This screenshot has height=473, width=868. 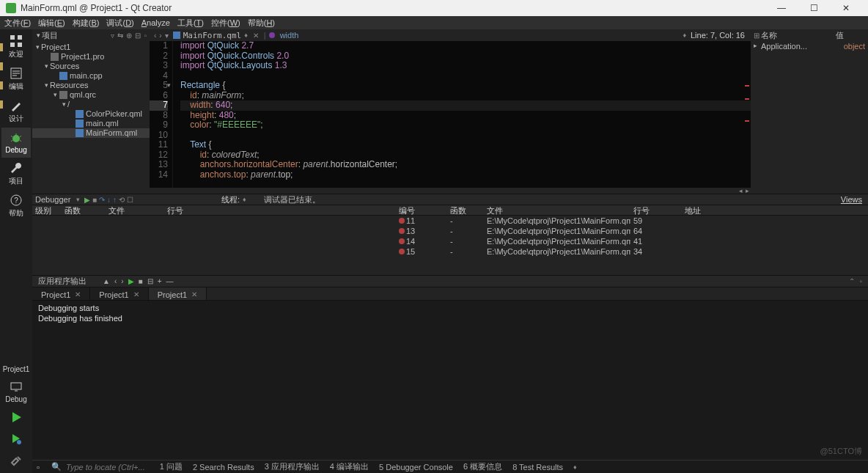 What do you see at coordinates (155, 35) in the screenshot?
I see `back-icon: ‹` at bounding box center [155, 35].